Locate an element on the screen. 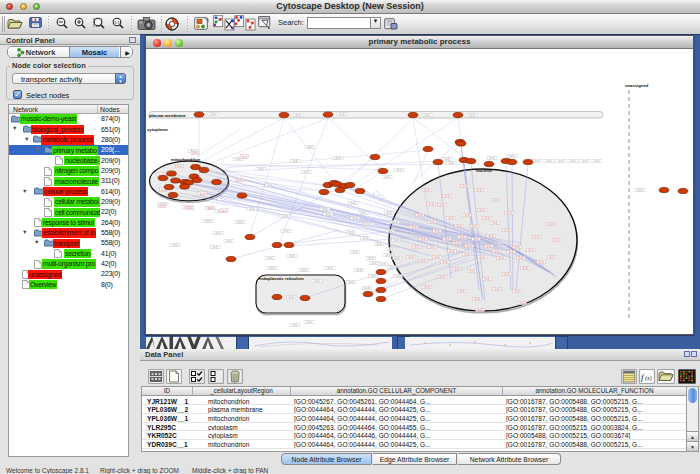  svg-text: nucleus is located at coordinates (484, 170).